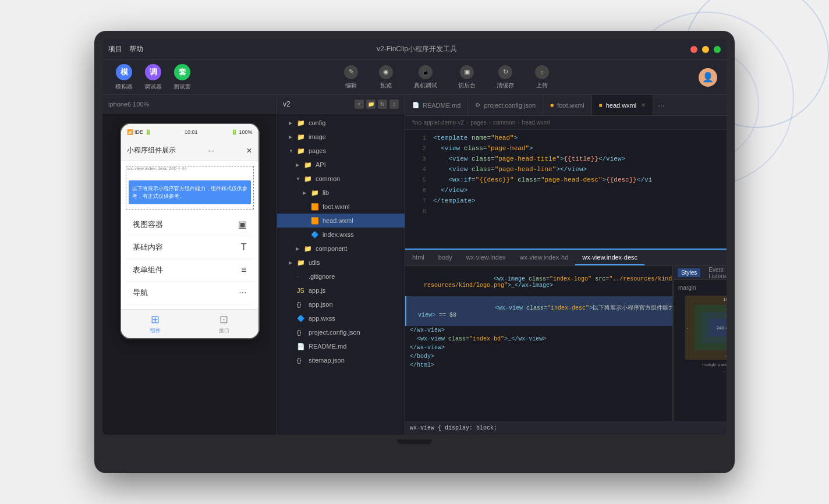 The height and width of the screenshot is (504, 829). Describe the element at coordinates (341, 276) in the screenshot. I see `tree-item-gitignore: · .gitignore` at that location.